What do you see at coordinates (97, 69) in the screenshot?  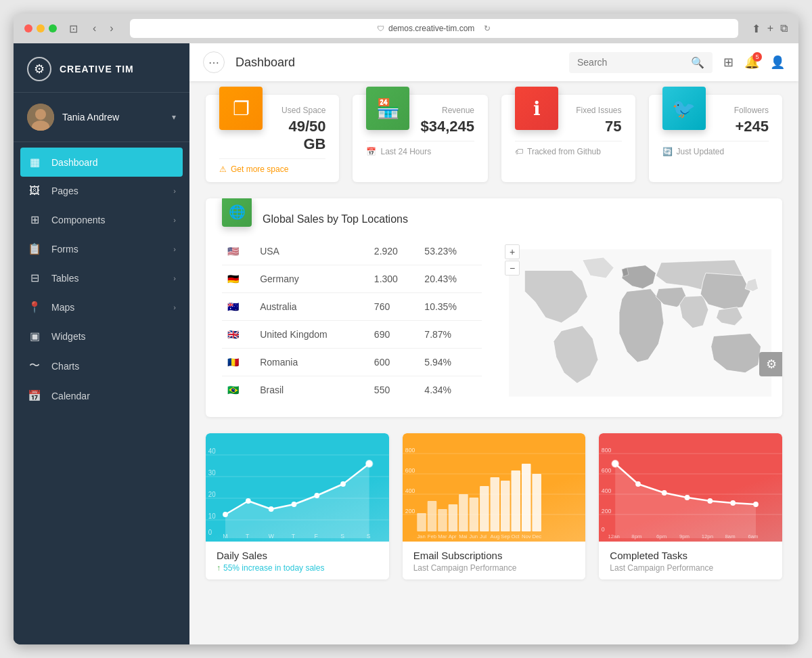 I see `logo-text: CREATIVE TIM` at bounding box center [97, 69].